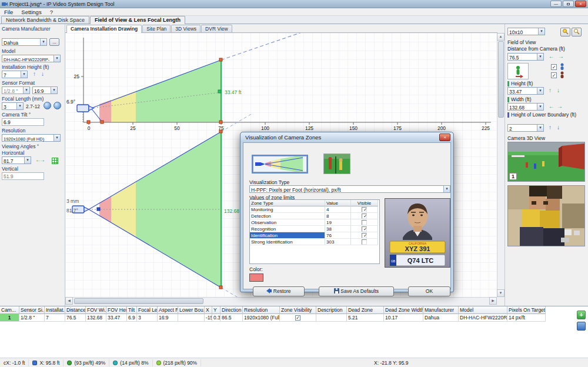 The width and height of the screenshot is (588, 367). I want to click on col-zone-type: Zone Type, so click(288, 203).